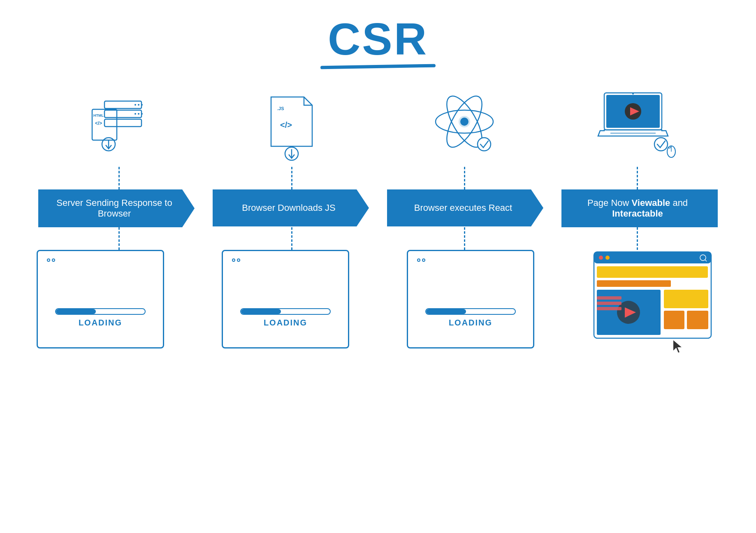 Image resolution: width=756 pixels, height=533 pixels. I want to click on col-2: .JS </>, so click(292, 126).